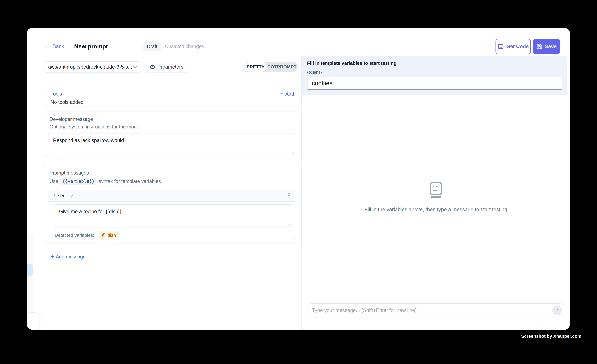 The image size is (597, 364). Describe the element at coordinates (130, 181) in the screenshot. I see `subtitle-suffix: syntax for template variables` at that location.